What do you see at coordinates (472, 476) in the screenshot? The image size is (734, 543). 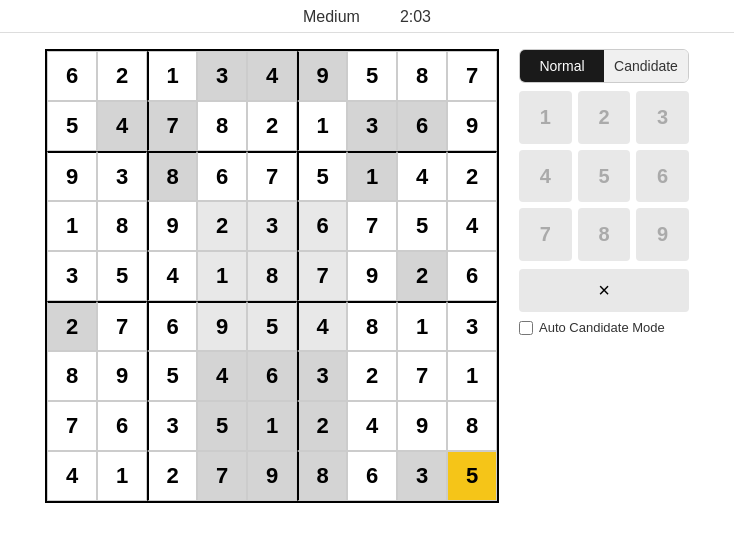 I see `cell-r9-c9: 5` at bounding box center [472, 476].